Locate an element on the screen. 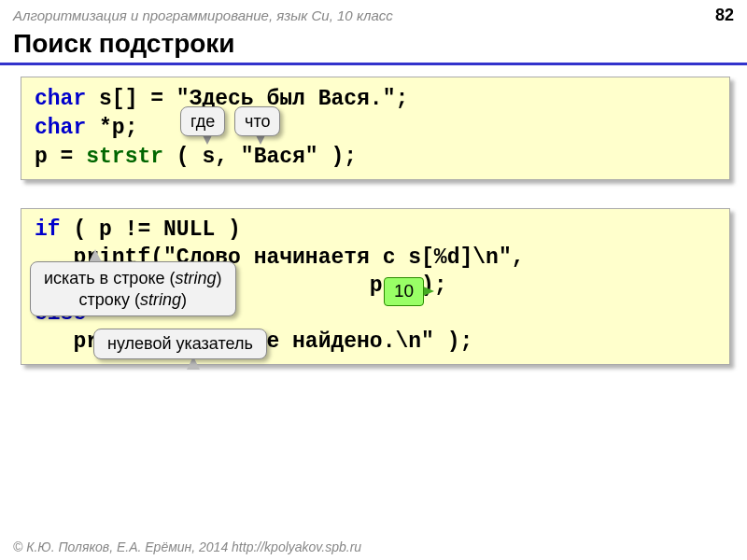  callout-where: где is located at coordinates (203, 121).